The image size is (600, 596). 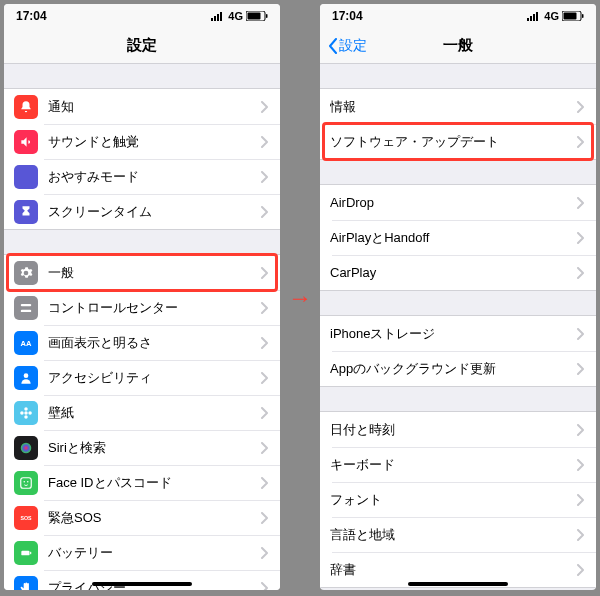 I want to click on row-label: 緊急SOS, so click(x=154, y=518).